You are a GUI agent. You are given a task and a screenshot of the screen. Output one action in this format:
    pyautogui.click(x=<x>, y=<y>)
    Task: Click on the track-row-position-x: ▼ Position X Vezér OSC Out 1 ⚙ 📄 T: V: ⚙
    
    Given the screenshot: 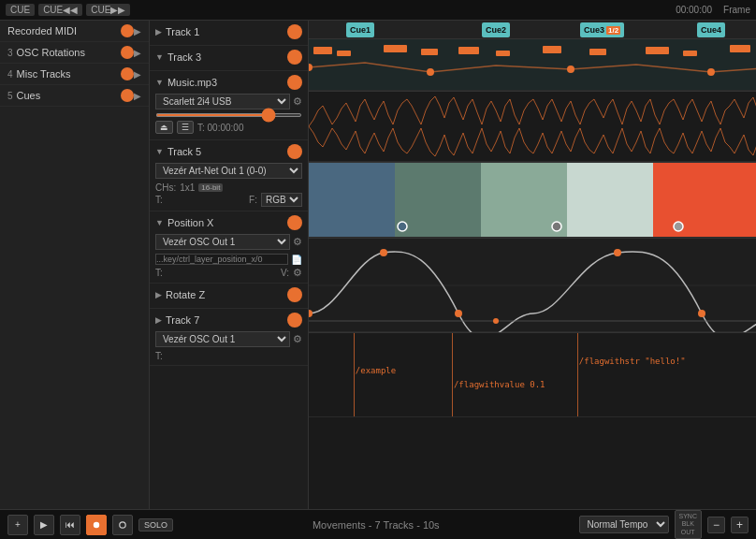 What is the action you would take?
    pyautogui.click(x=228, y=247)
    